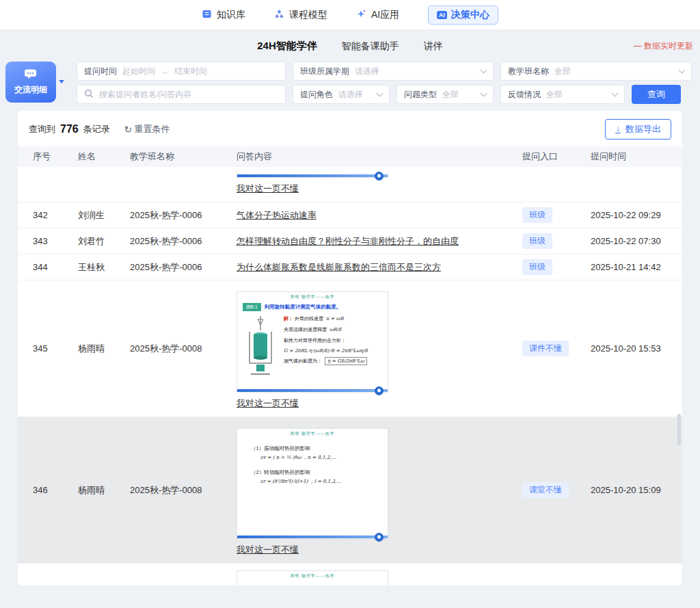  I want to click on slide-image-clipped: 简明 物理学——热学, so click(312, 578).